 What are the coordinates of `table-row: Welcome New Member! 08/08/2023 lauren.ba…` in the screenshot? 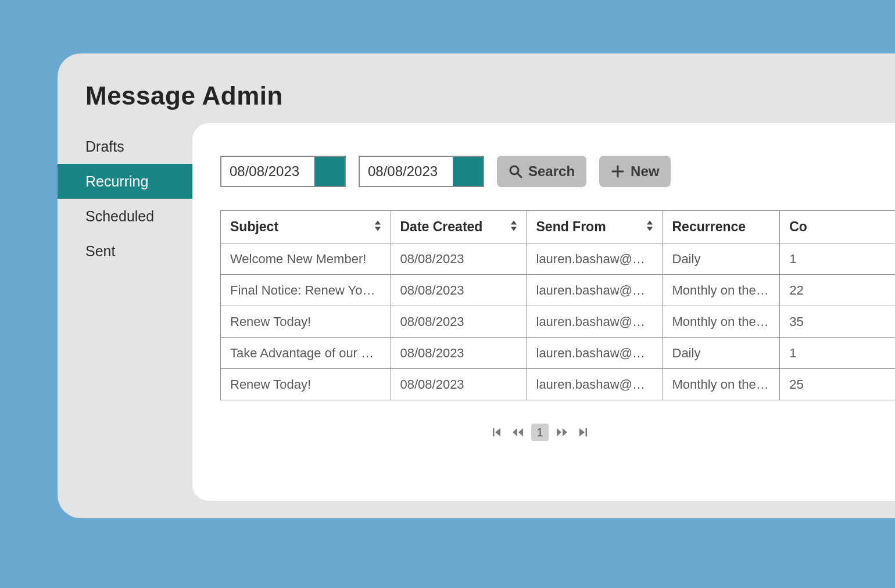 It's located at (558, 259).